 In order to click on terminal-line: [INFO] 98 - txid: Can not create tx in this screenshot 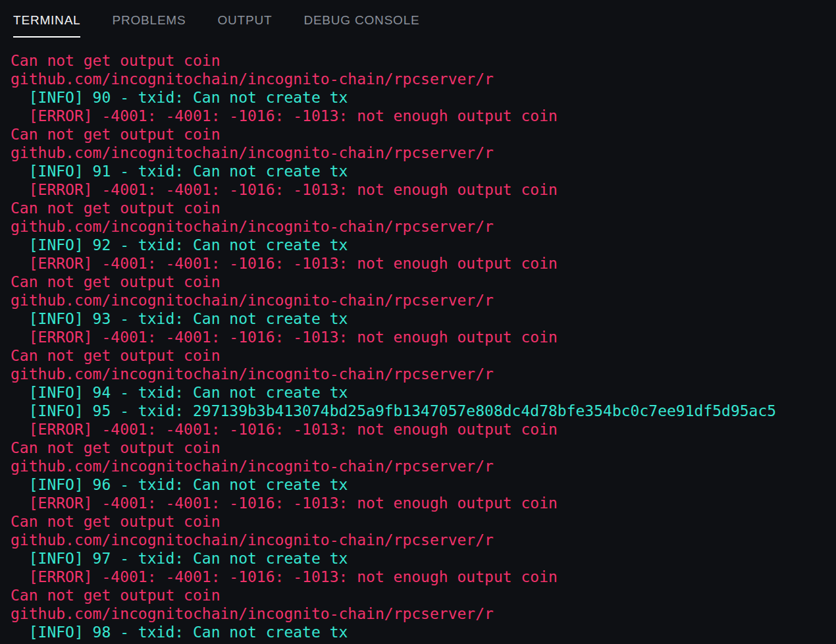, I will do `click(423, 632)`.